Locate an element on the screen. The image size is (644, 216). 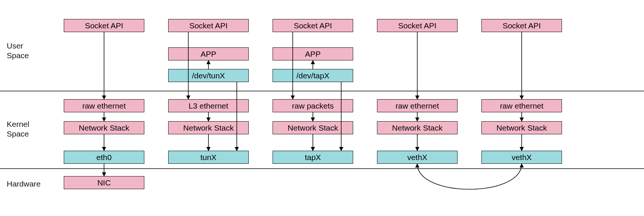
tap-socket-api: Socket API is located at coordinates (313, 25).